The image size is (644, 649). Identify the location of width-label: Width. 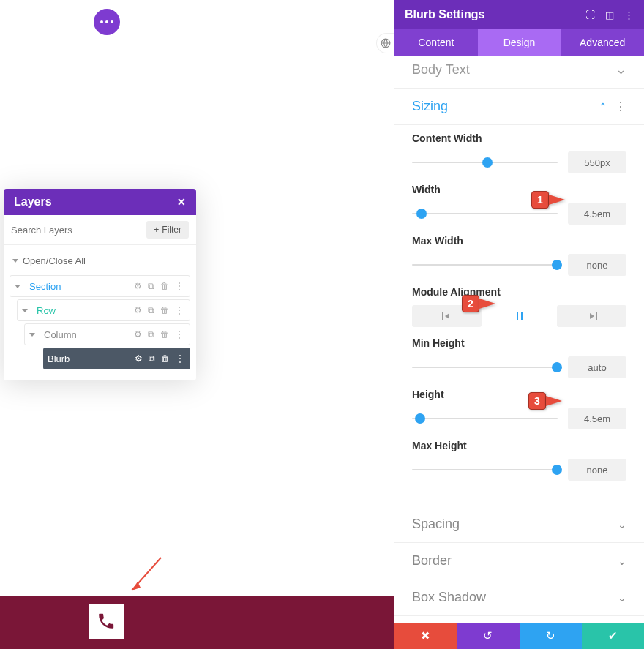
(520, 190).